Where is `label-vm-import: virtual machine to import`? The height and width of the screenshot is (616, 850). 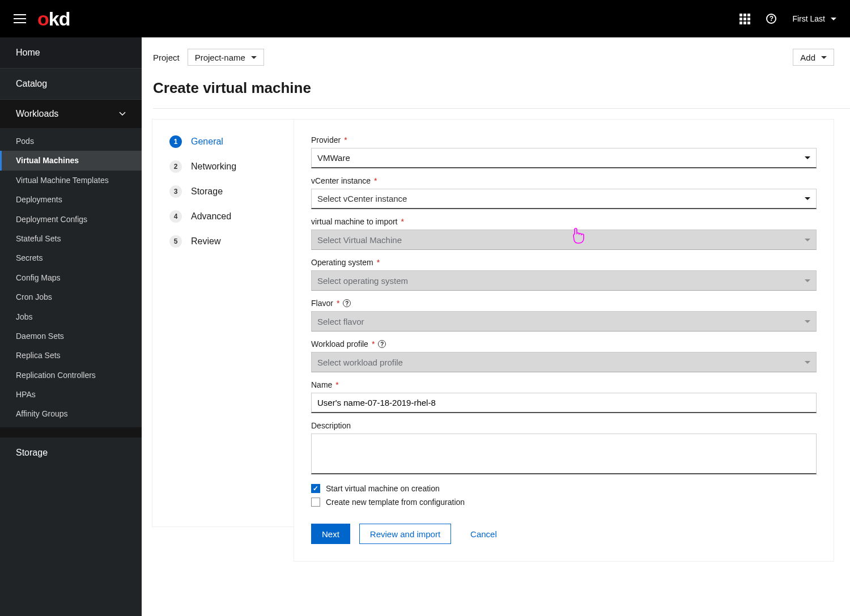
label-vm-import: virtual machine to import is located at coordinates (355, 222).